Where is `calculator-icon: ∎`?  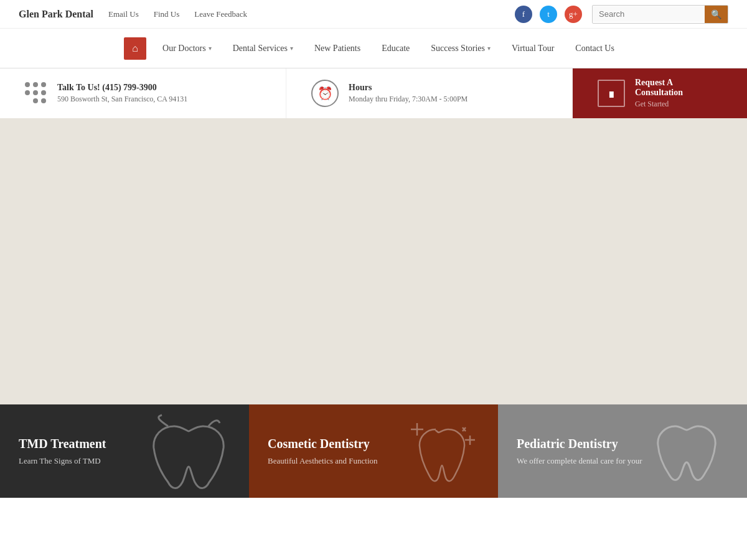
calculator-icon: ∎ is located at coordinates (611, 93).